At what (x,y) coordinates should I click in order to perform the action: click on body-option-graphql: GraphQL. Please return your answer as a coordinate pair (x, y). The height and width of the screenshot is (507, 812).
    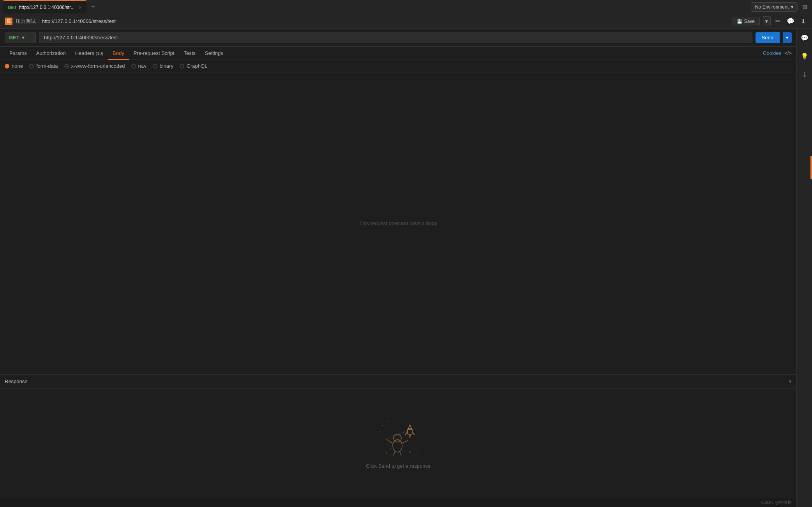
    Looking at the image, I should click on (193, 66).